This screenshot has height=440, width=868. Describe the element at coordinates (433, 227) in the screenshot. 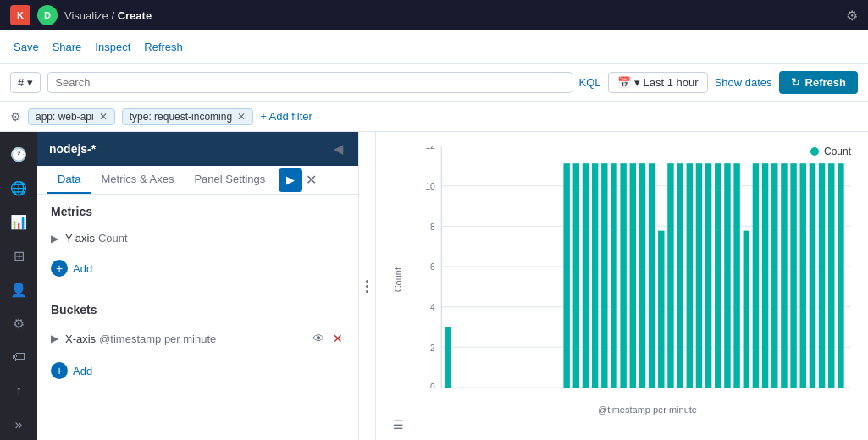

I see `svg-text: 8` at that location.